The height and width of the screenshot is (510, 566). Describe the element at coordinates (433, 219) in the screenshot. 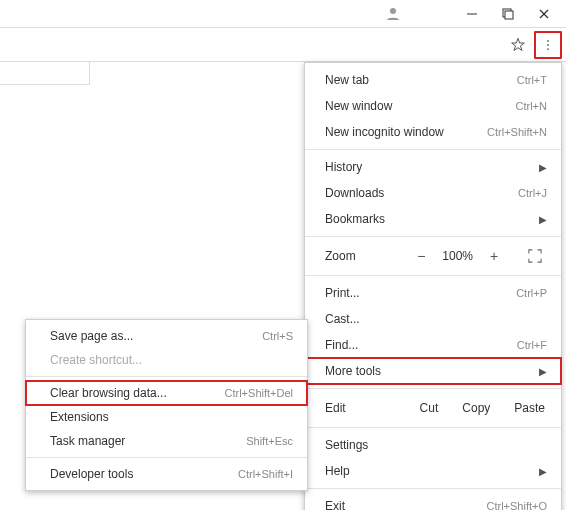

I see `menu-bookmarks: Bookmarks▶` at that location.